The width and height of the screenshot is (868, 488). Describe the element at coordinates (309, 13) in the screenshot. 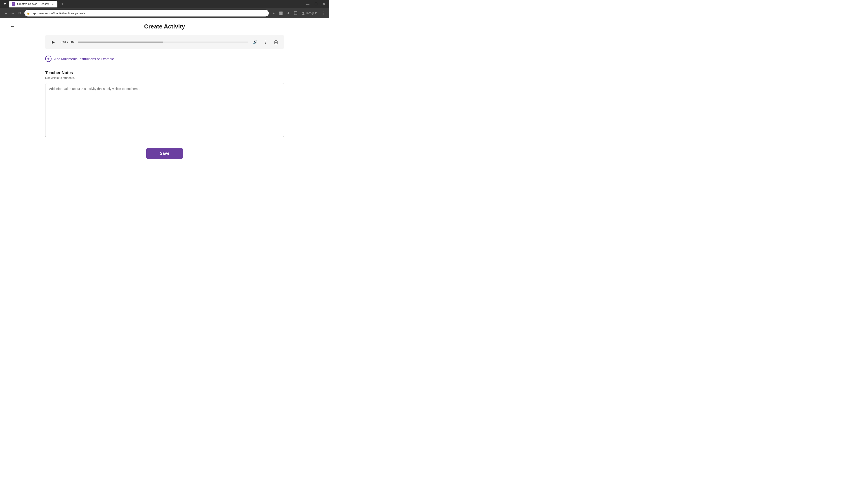

I see `incognito-badge: Incognito` at that location.